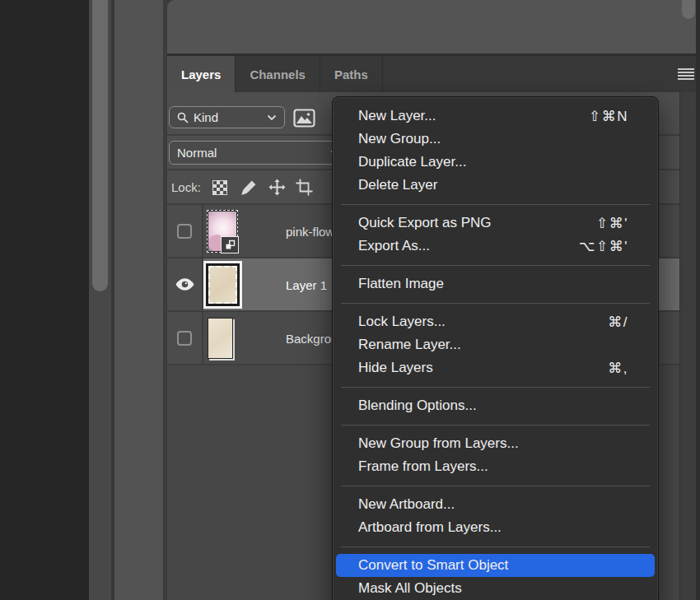 This screenshot has height=600, width=700. What do you see at coordinates (100, 146) in the screenshot?
I see `document-scrollbar-thumb` at bounding box center [100, 146].